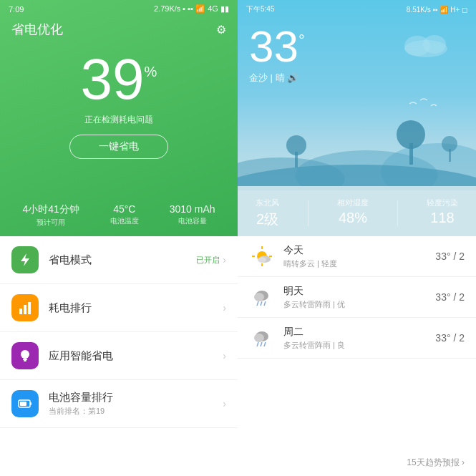 The width and height of the screenshot is (476, 476). Describe the element at coordinates (136, 404) in the screenshot. I see `battery-ranking-text: 电池容量排行 当前排名：第19` at that location.